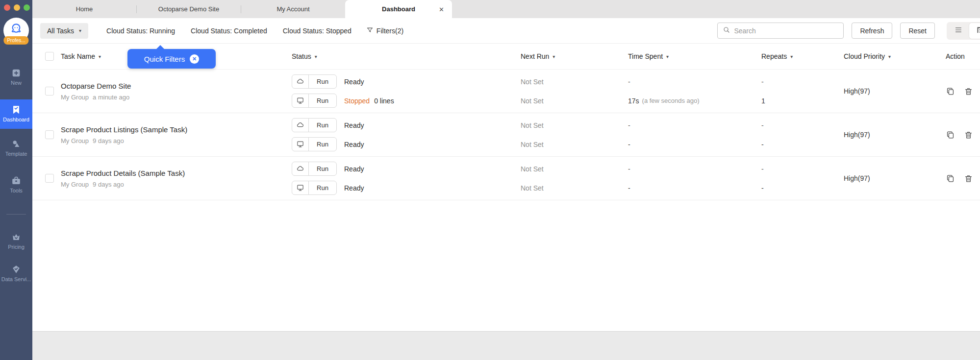 The width and height of the screenshot is (980, 360). Describe the element at coordinates (864, 56) in the screenshot. I see `column-label: Cloud Priority` at that location.